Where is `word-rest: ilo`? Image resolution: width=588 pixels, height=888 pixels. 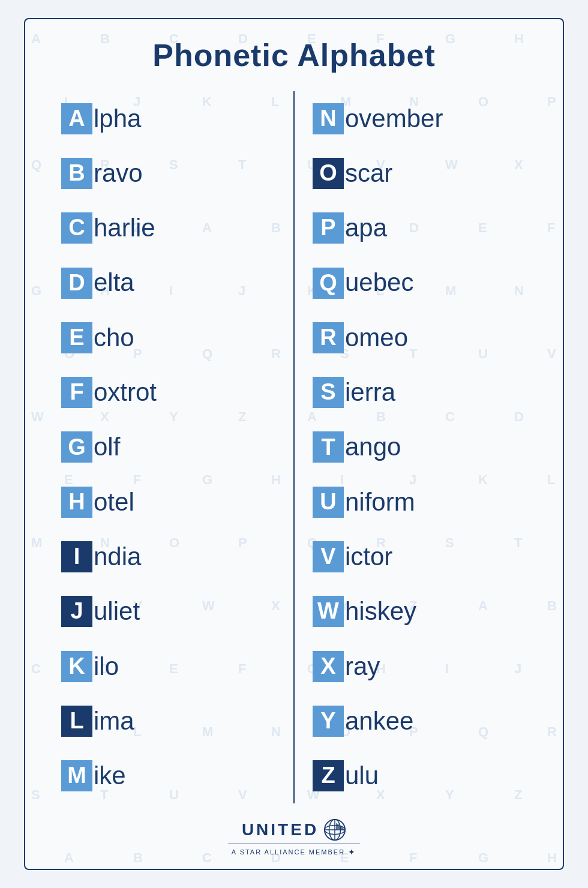 word-rest: ilo is located at coordinates (106, 667).